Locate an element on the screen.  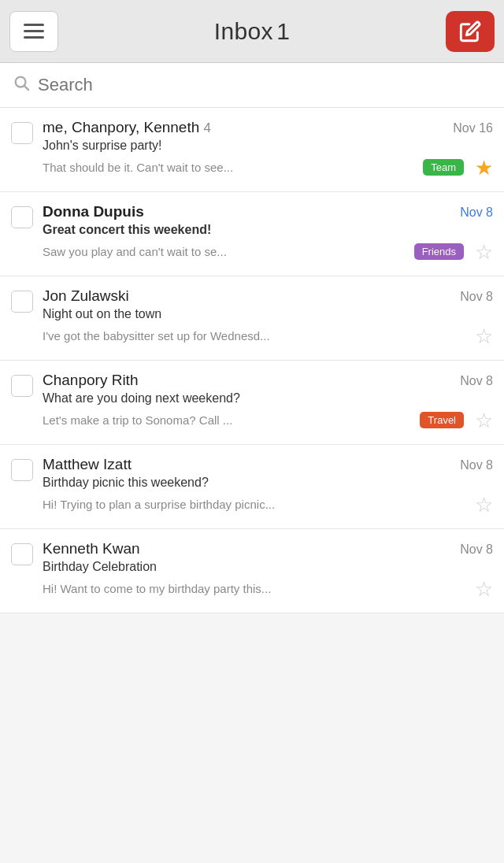
email-preview: Hi! Want to come to my birthday party th… is located at coordinates (254, 589).